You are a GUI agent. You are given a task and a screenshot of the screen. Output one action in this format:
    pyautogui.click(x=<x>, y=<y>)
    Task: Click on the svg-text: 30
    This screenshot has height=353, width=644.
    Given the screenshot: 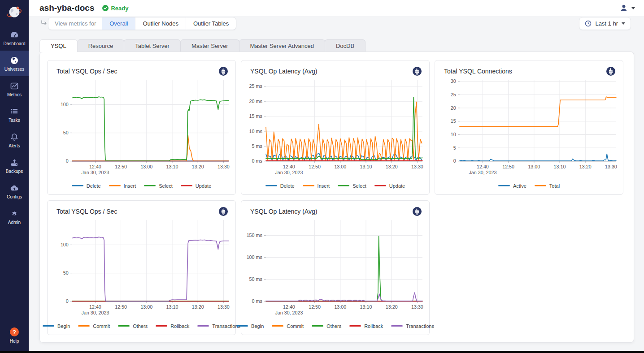 What is the action you would take?
    pyautogui.click(x=453, y=81)
    